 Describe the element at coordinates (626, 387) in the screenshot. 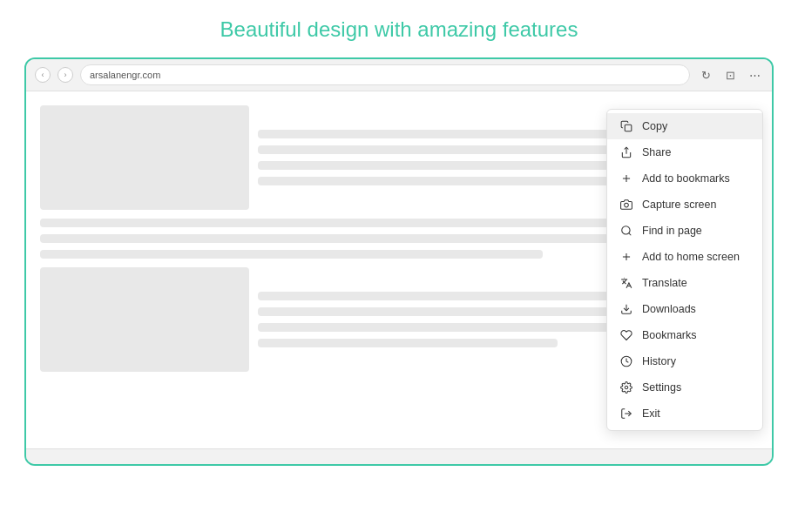

I see `gear-icon` at that location.